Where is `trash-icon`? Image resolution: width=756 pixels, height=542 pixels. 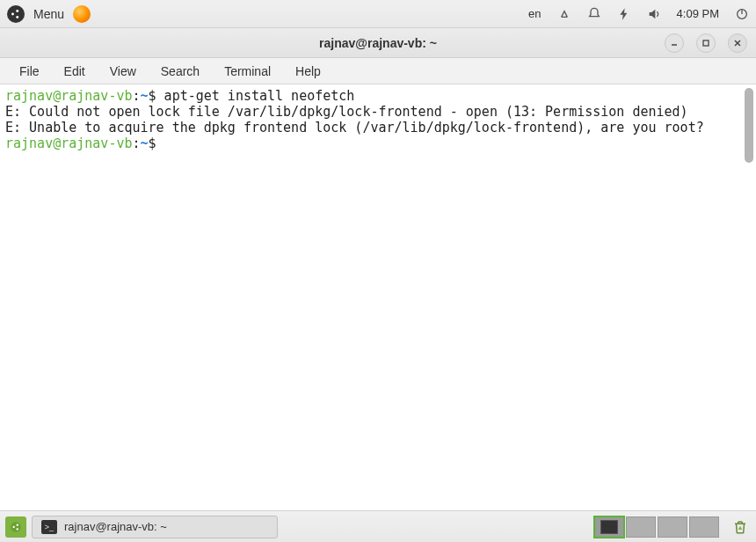 trash-icon is located at coordinates (740, 527).